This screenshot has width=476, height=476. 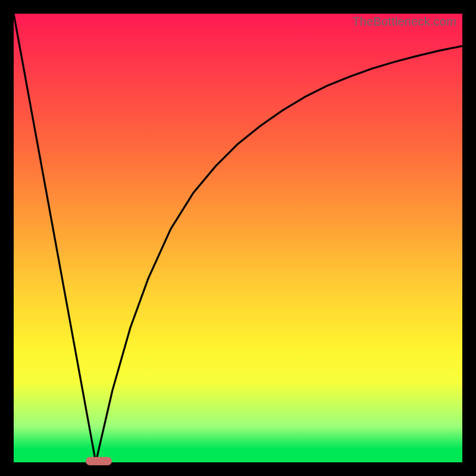 What do you see at coordinates (99, 461) in the screenshot?
I see `optimum-marker` at bounding box center [99, 461].